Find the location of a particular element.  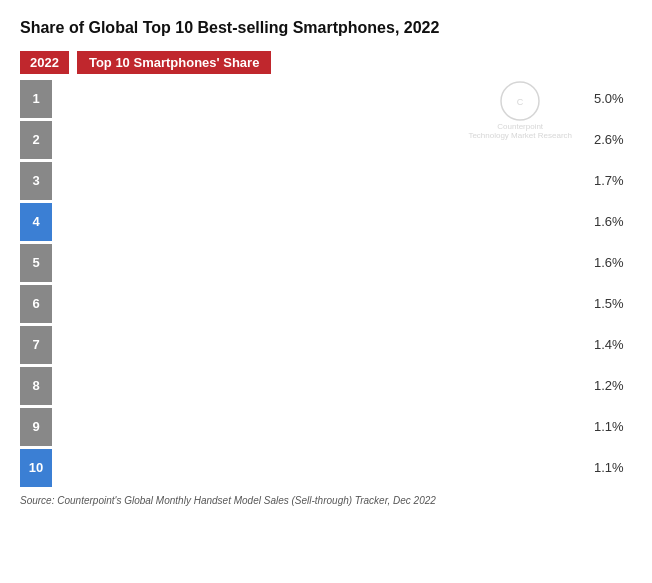

table-row: 9Apple iPhone SE 20221.1% is located at coordinates (326, 427).